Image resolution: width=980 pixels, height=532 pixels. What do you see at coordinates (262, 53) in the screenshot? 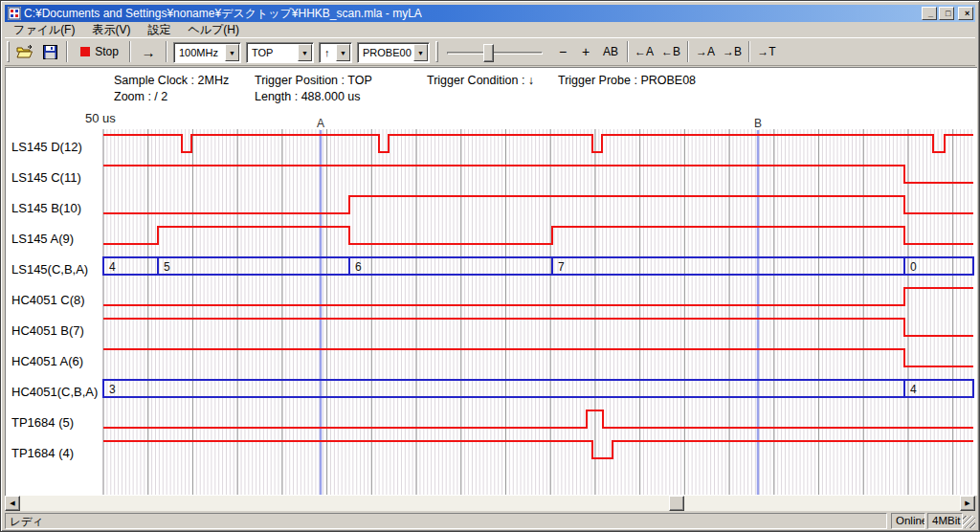
I see `trigger-position-value: TOP` at bounding box center [262, 53].